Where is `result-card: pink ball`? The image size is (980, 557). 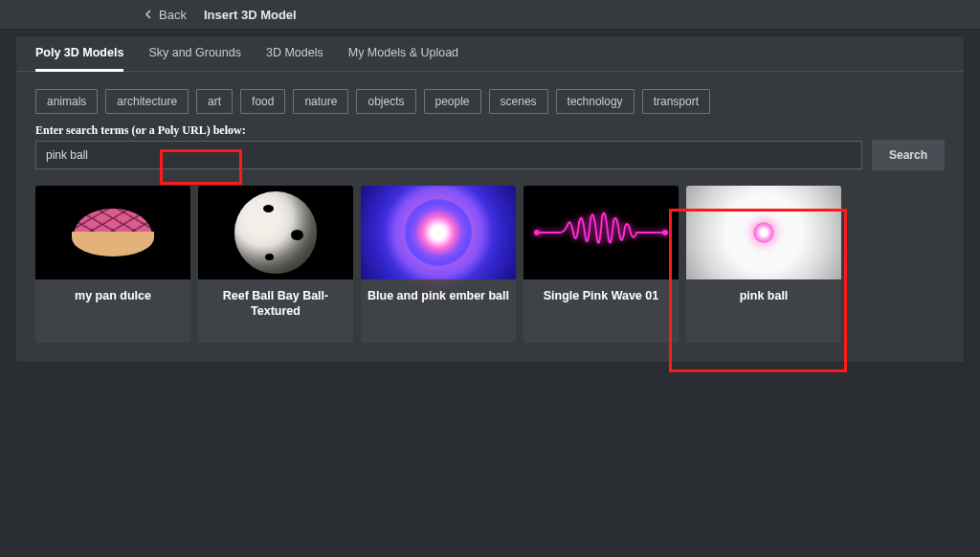
result-card: pink ball is located at coordinates (764, 264).